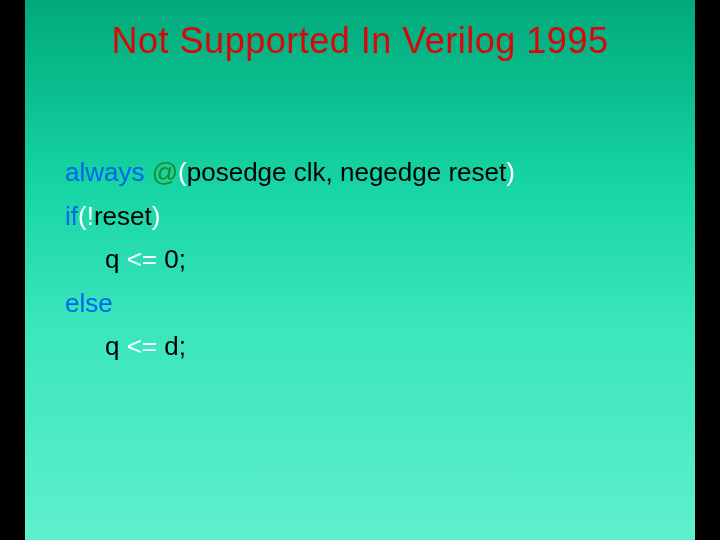  Describe the element at coordinates (365, 347) in the screenshot. I see `code-line-5: q <= d;` at that location.